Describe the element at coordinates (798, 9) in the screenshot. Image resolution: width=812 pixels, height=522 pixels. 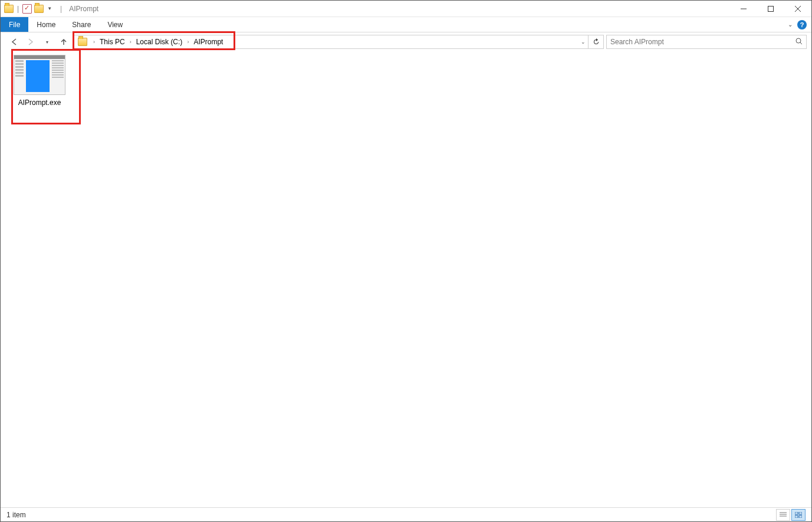
I see `close-button` at that location.